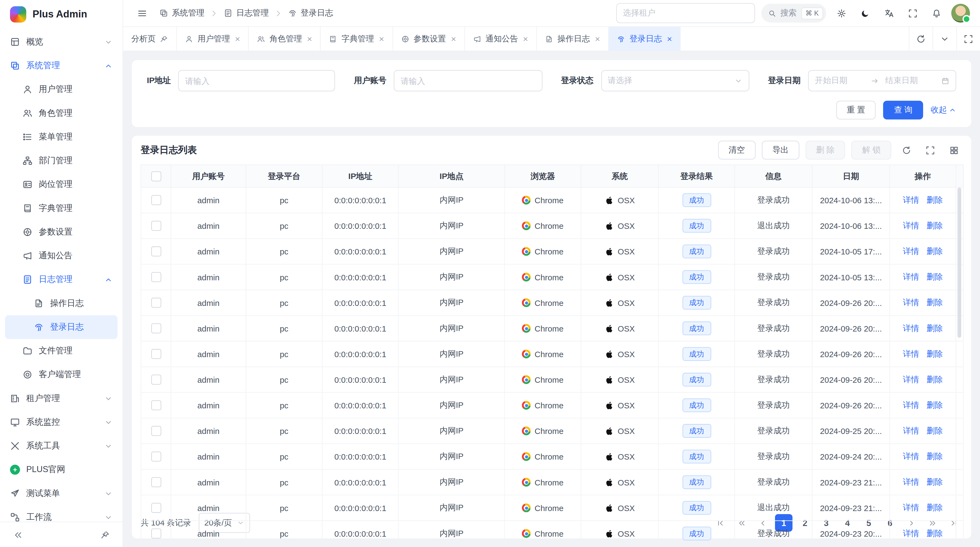 Image resolution: width=980 pixels, height=547 pixels. I want to click on sidebar-item-overview: 概览, so click(61, 42).